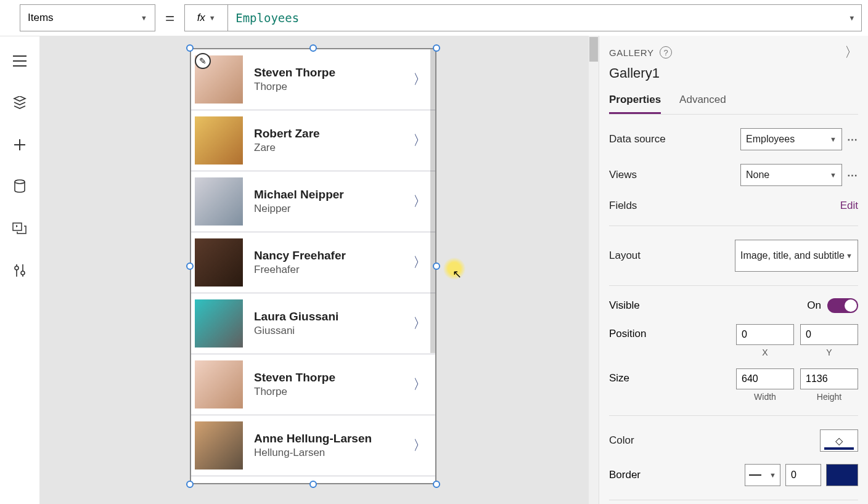 The image size is (868, 504). Describe the element at coordinates (433, 201) in the screenshot. I see `gallery-scrollbar` at that location.